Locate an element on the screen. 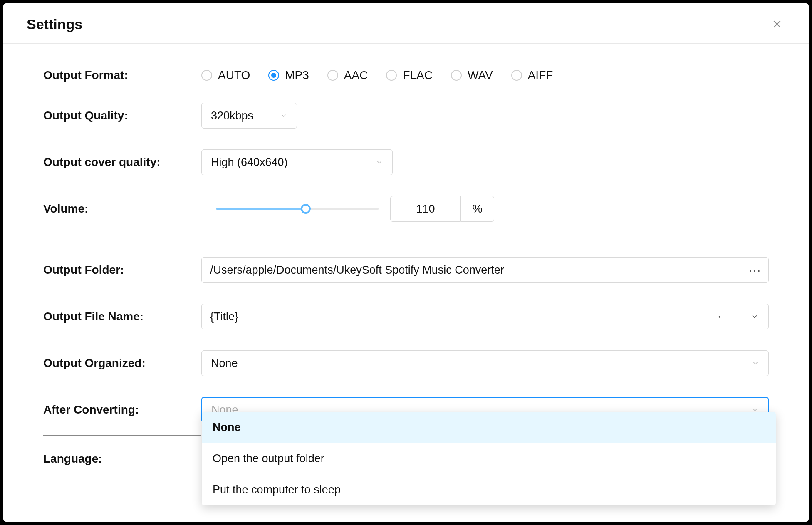  output-quality-select: 320kbps is located at coordinates (249, 116).